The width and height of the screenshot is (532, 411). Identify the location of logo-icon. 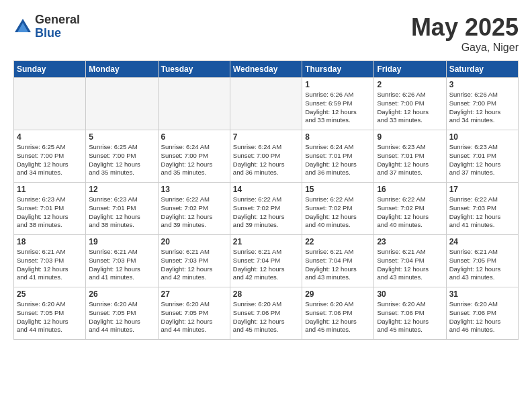
(23, 27).